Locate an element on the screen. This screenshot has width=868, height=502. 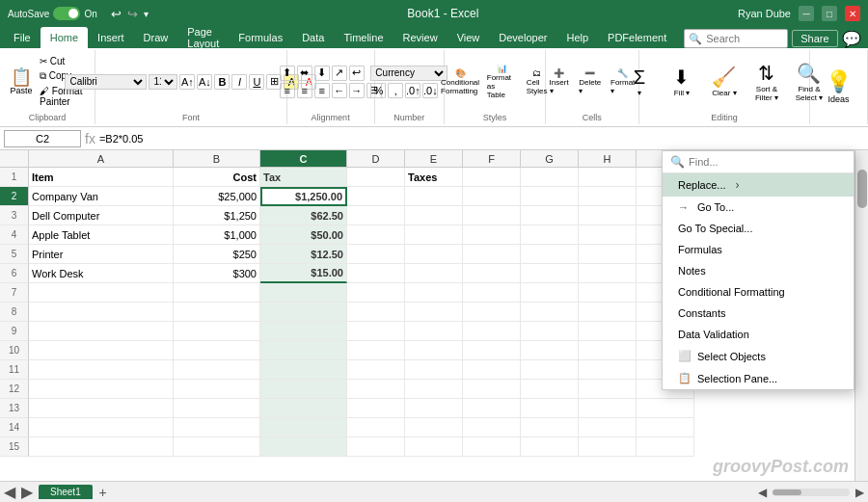
align-right-btn: ≡ is located at coordinates (322, 91).